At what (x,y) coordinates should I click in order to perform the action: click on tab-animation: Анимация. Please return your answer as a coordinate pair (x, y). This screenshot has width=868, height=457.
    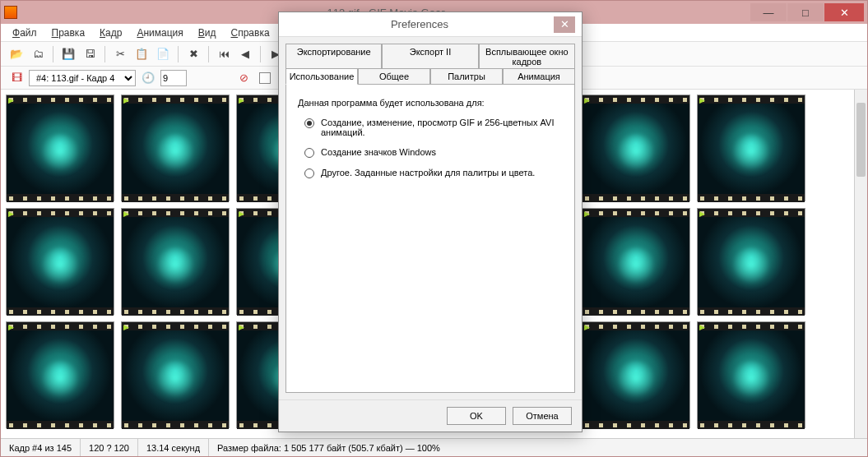
    Looking at the image, I should click on (539, 76).